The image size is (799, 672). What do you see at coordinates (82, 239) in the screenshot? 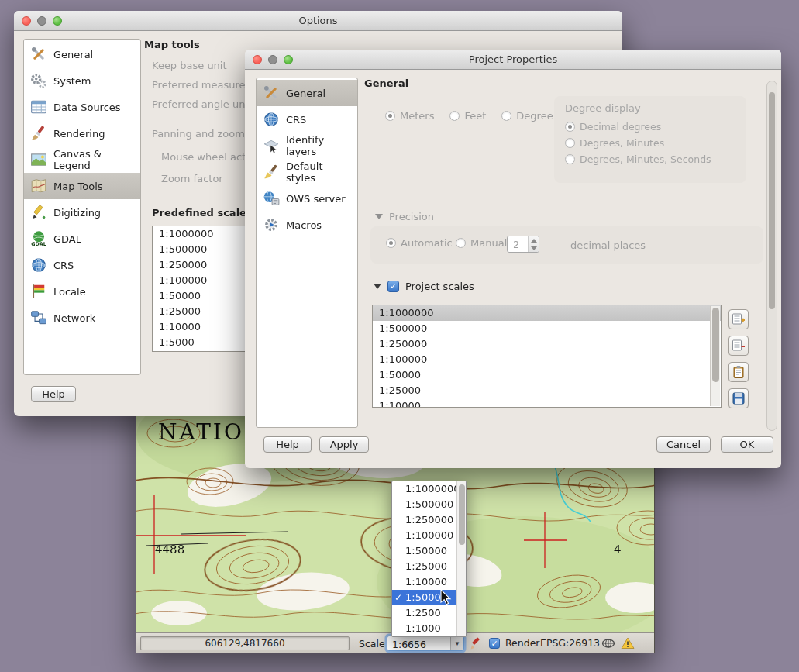
I see `sidebar-item-gdal: GDAL GDAL` at bounding box center [82, 239].